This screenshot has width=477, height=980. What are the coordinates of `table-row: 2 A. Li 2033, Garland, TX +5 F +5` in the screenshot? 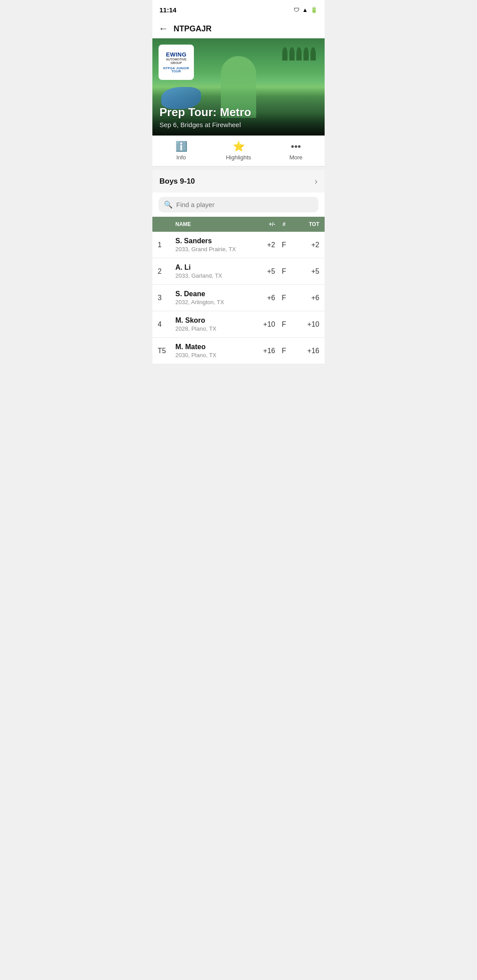 It's located at (238, 271).